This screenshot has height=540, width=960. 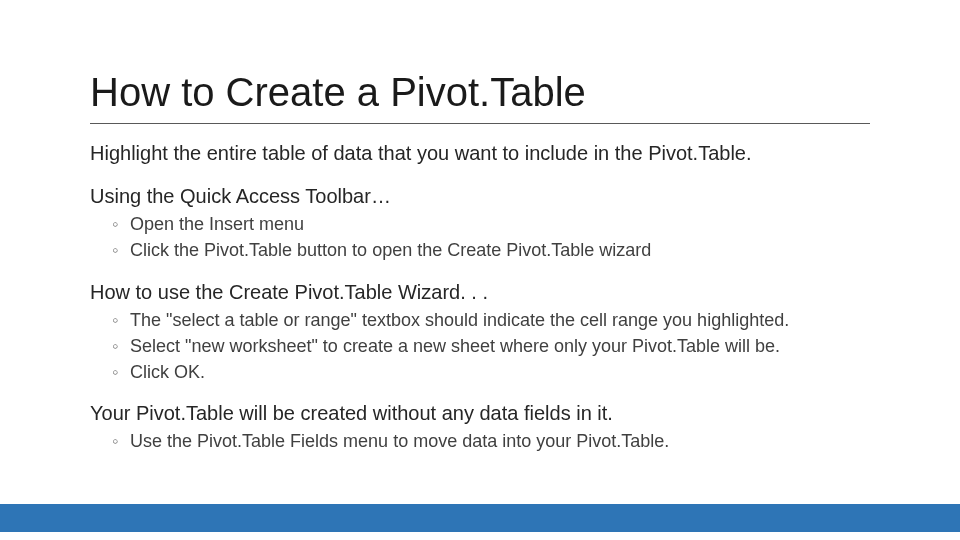 I want to click on list-item: Open the Insert menu, so click(x=493, y=224).